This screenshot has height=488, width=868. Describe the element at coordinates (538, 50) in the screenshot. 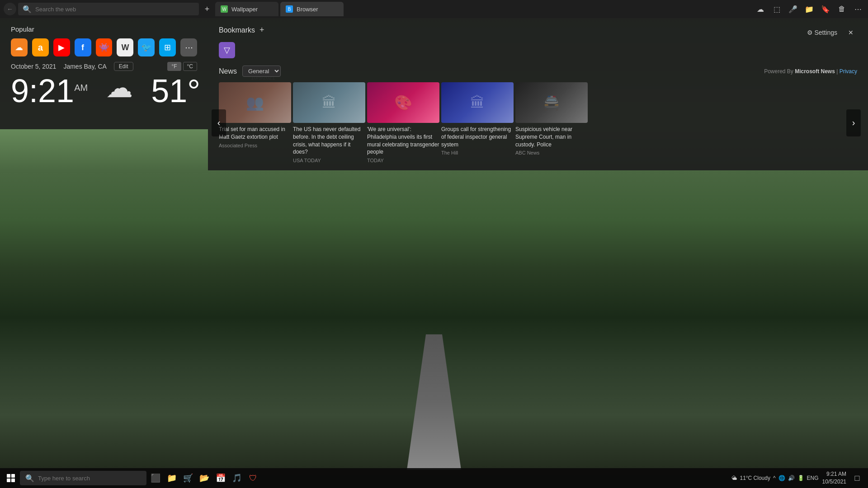

I see `bookmarks-list: ▽` at that location.